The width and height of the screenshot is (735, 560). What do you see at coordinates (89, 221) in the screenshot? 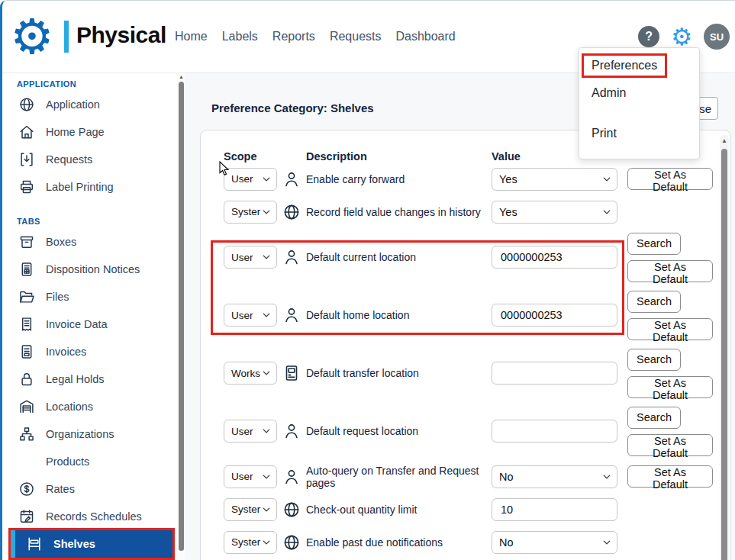
I see `sidebar-section-label: TABS` at bounding box center [89, 221].